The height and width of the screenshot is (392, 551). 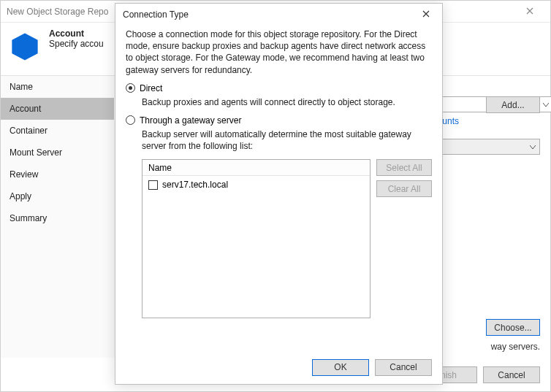 What do you see at coordinates (256, 168) in the screenshot?
I see `list-header: Name` at bounding box center [256, 168].